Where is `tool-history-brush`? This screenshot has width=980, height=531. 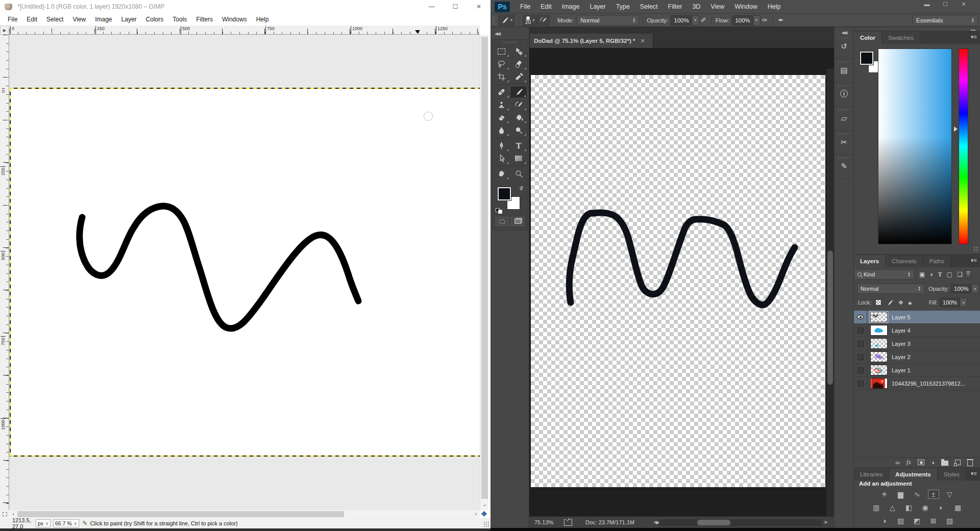 tool-history-brush is located at coordinates (519, 105).